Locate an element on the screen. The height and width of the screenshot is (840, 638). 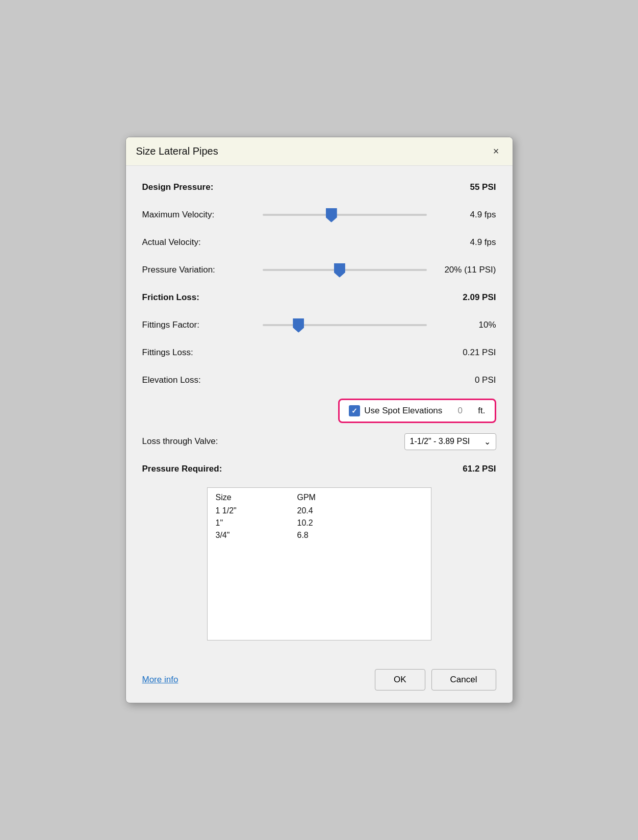
maximum-velocity-slider is located at coordinates (345, 215).